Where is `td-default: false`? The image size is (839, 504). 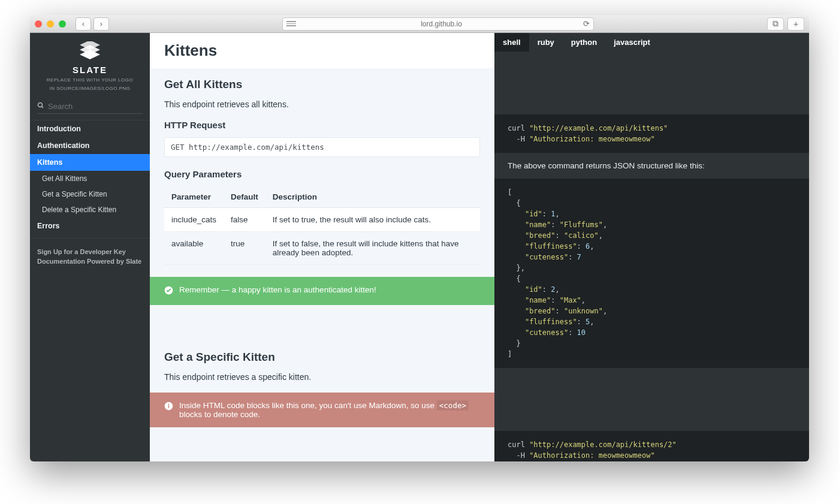 td-default: false is located at coordinates (245, 220).